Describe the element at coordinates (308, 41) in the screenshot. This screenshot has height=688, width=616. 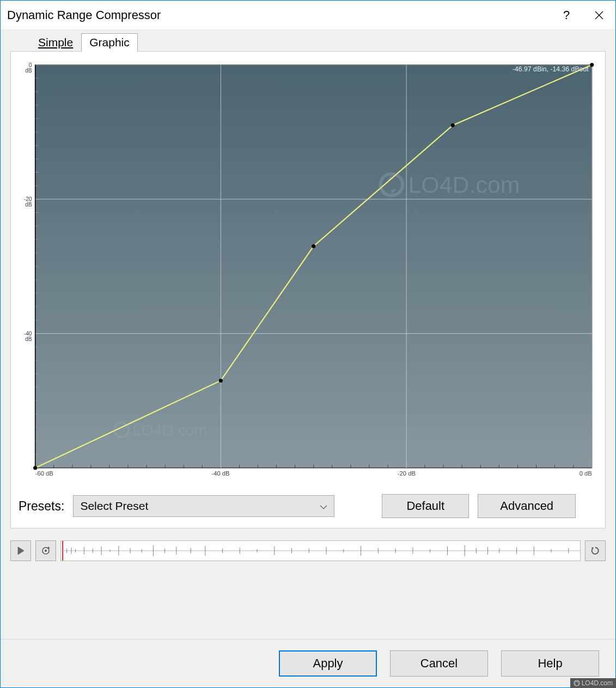
I see `tabs: Simple Graphic` at that location.